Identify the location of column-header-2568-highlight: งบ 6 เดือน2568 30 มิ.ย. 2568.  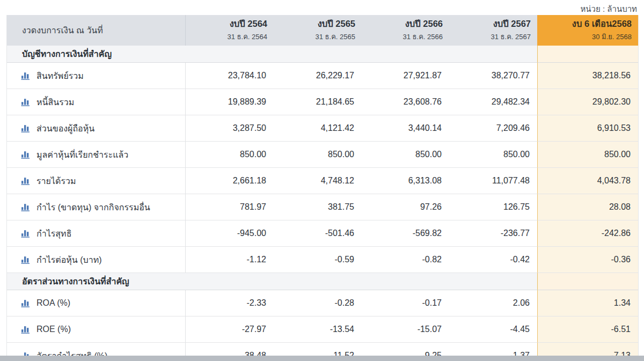
(588, 30).